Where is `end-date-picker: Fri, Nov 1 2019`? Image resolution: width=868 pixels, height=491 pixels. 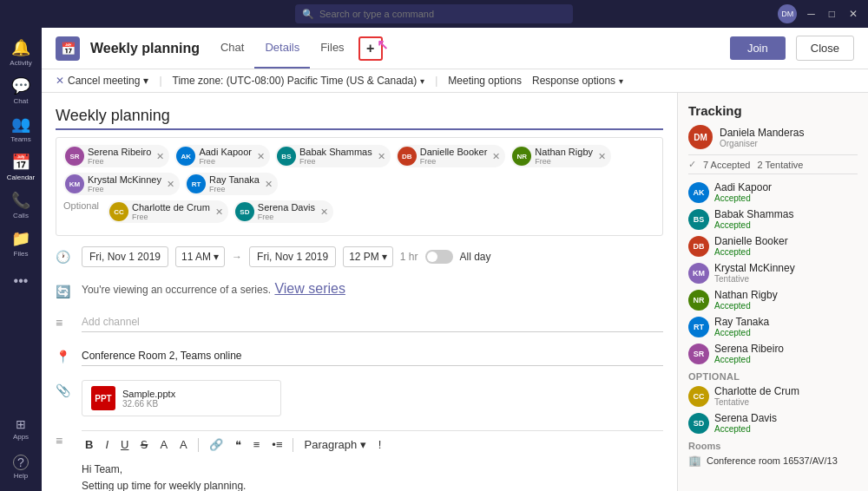
end-date-picker: Fri, Nov 1 2019 is located at coordinates (293, 257).